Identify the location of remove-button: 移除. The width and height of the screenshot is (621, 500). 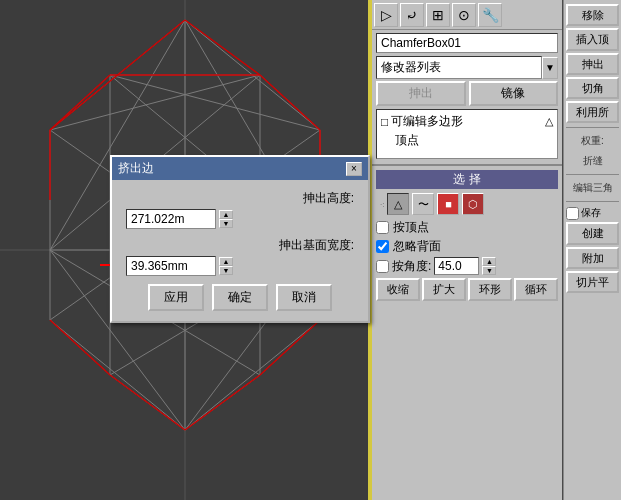
(592, 15).